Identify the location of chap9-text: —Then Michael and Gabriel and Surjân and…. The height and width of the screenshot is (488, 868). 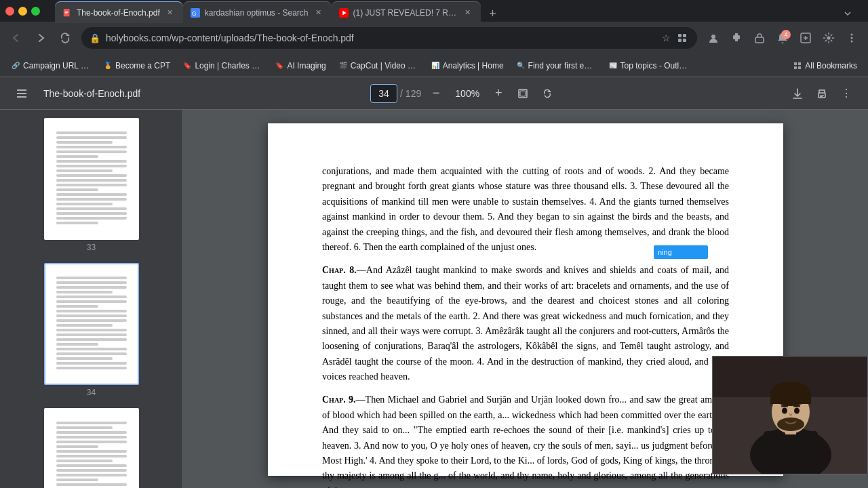
(526, 441).